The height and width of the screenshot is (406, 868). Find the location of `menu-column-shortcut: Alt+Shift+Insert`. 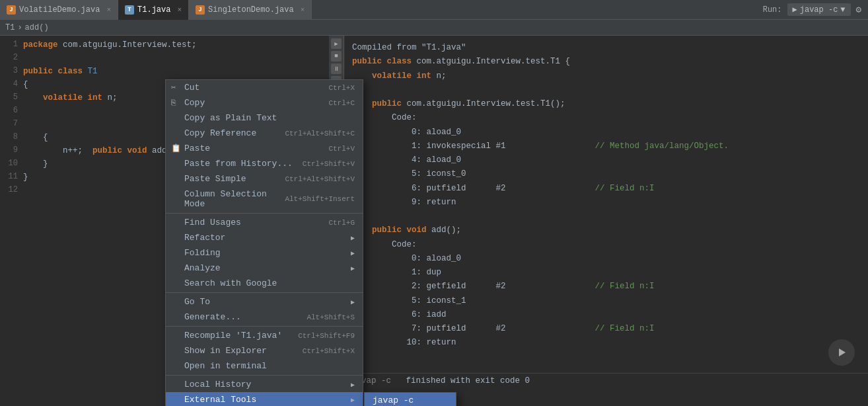

menu-column-shortcut: Alt+Shift+Insert is located at coordinates (320, 199).